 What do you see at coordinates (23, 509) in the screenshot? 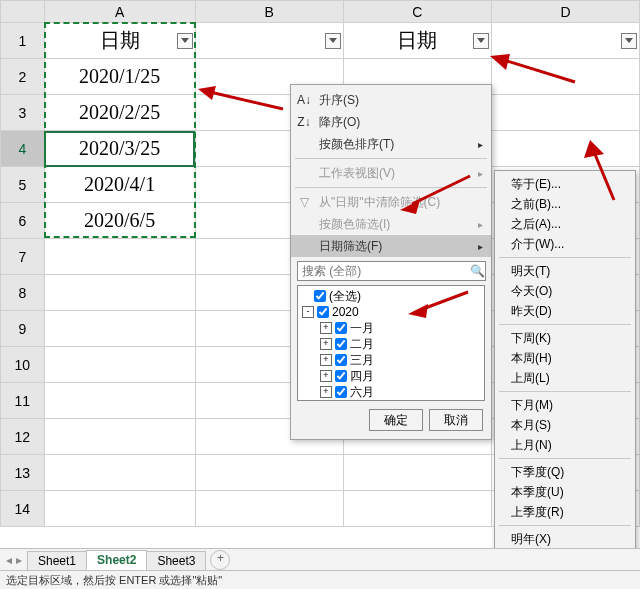
I see `row-header: 14` at bounding box center [23, 509].